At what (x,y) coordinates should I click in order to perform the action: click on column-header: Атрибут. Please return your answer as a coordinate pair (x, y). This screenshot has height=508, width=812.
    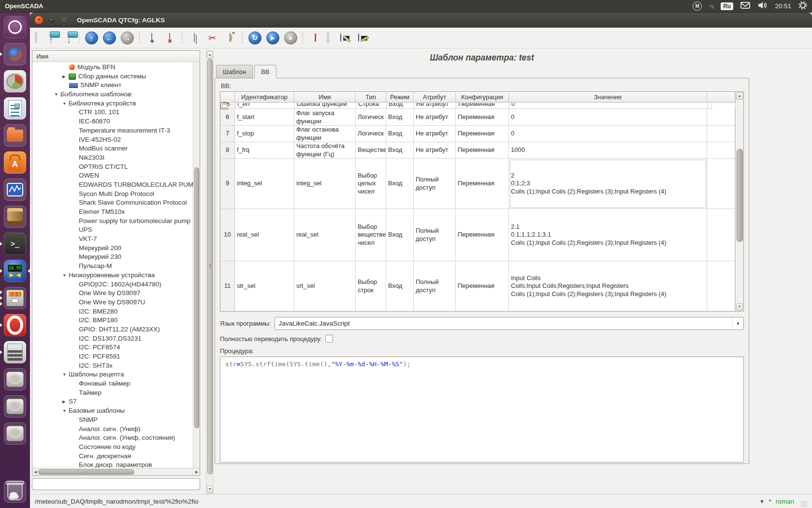
    Looking at the image, I should click on (435, 97).